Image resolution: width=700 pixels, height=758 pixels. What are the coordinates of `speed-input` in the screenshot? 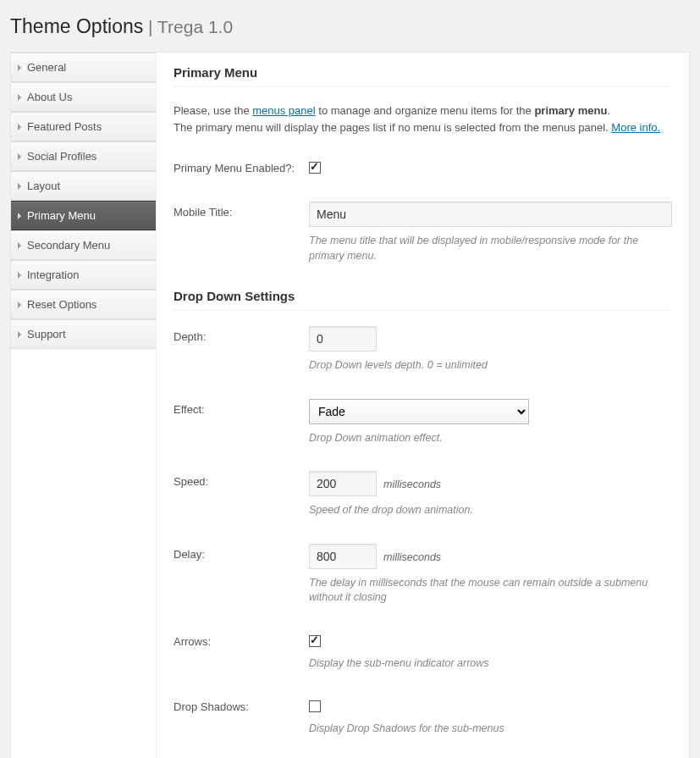 It's located at (343, 484).